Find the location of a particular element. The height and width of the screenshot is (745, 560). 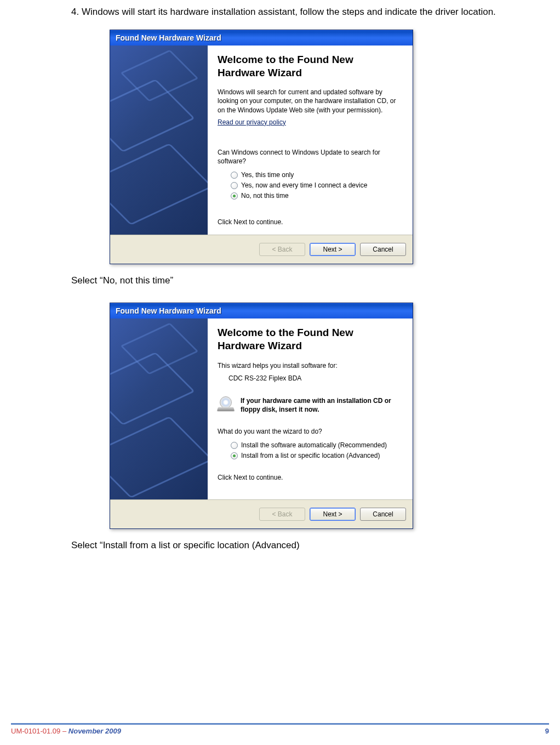

radio-label: Install the software automatically (Reco… is located at coordinates (314, 445).